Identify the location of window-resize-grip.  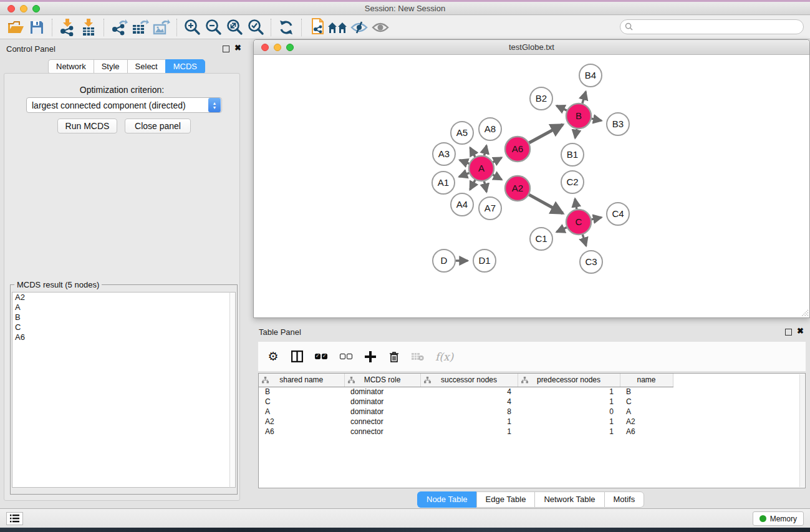
(804, 313).